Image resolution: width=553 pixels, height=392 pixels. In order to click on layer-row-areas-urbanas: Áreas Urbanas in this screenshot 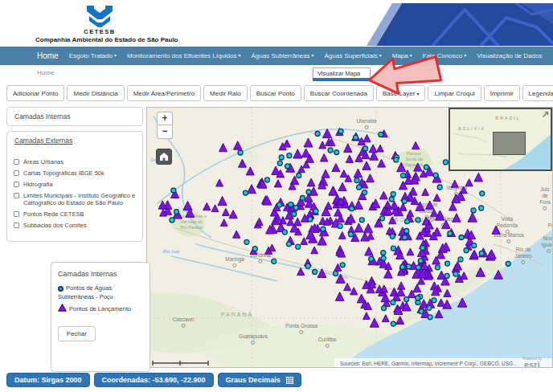, I will do `click(75, 162)`.